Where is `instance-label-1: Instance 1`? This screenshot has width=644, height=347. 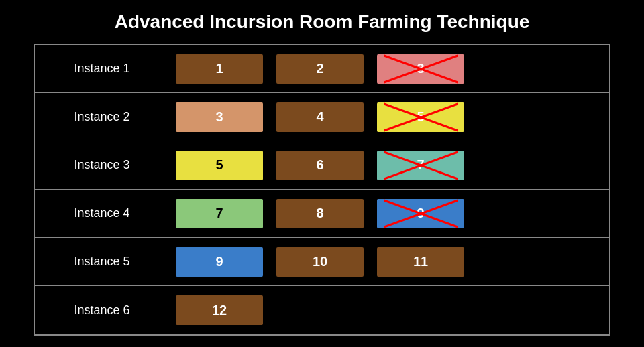
instance-label-1: Instance 1 is located at coordinates (102, 68).